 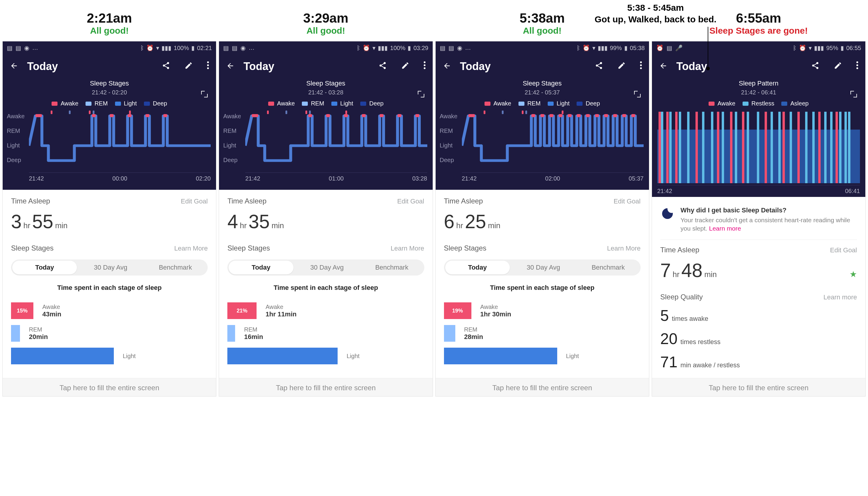 What do you see at coordinates (759, 138) in the screenshot?
I see `sleep-chart: Sleep Pattern 21:42 - 06:41 Awake Restle…` at bounding box center [759, 138].